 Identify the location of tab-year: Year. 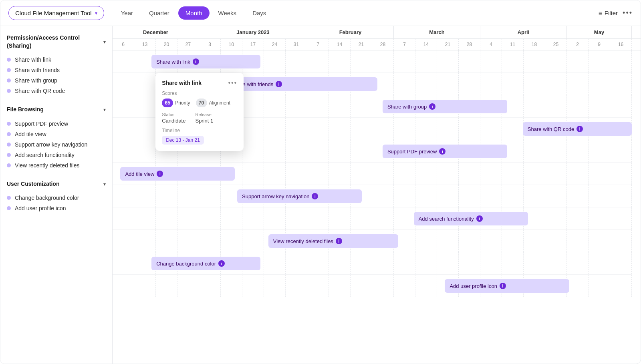
(127, 13).